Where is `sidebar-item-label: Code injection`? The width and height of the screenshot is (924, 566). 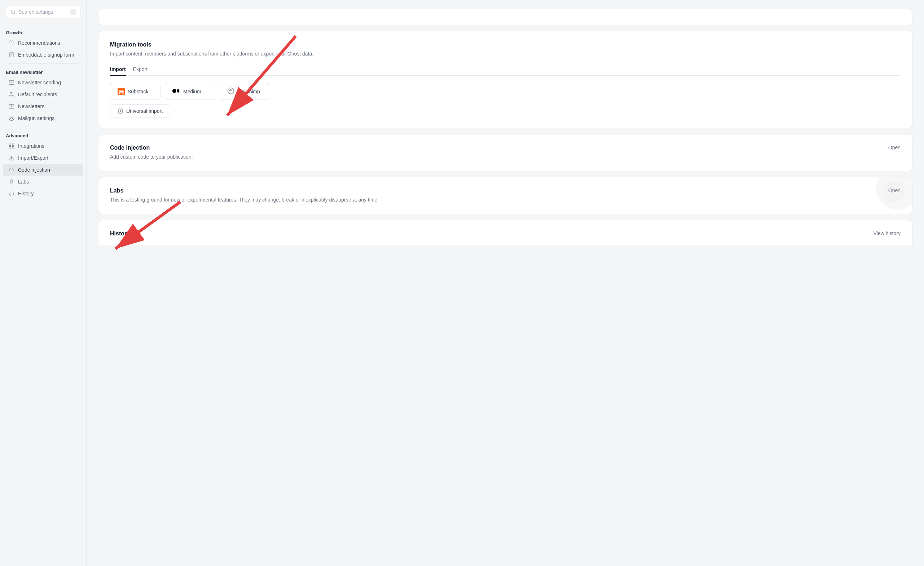
sidebar-item-label: Code injection is located at coordinates (34, 170).